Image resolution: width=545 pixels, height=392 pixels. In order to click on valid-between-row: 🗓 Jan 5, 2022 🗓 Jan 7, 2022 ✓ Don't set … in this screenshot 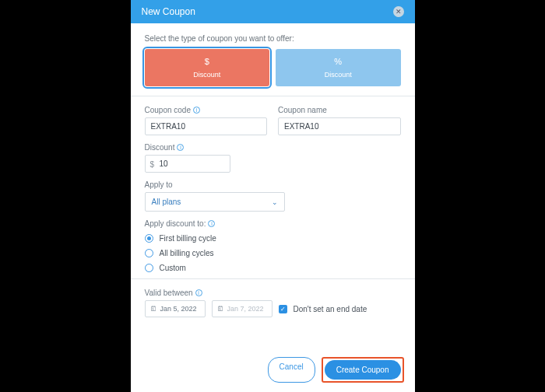, I will do `click(272, 309)`.